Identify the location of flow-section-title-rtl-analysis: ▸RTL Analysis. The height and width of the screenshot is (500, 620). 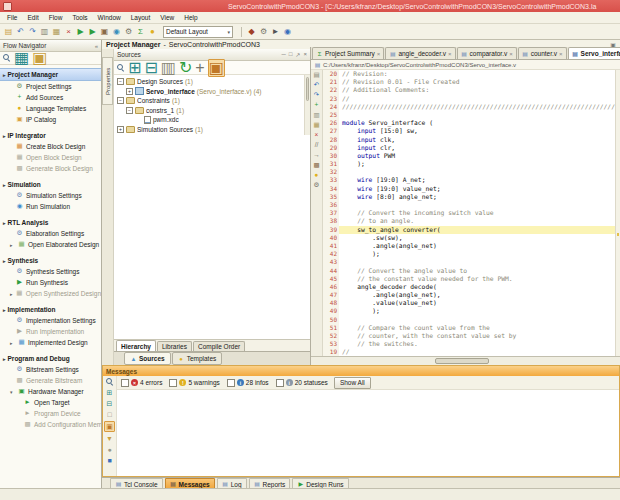
(50, 222).